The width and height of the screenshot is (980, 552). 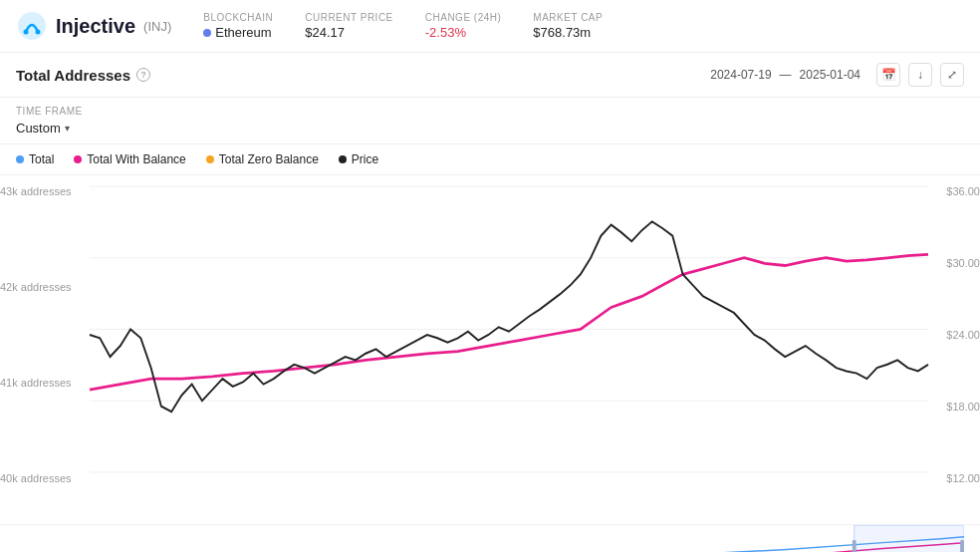 I want to click on legend-label-balance: Total With Balance, so click(x=135, y=159).